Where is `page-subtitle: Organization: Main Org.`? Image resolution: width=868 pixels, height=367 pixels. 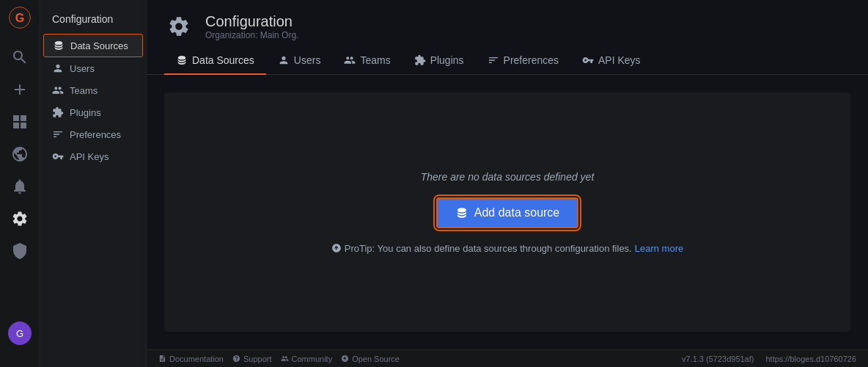
page-subtitle: Organization: Main Org. is located at coordinates (252, 35).